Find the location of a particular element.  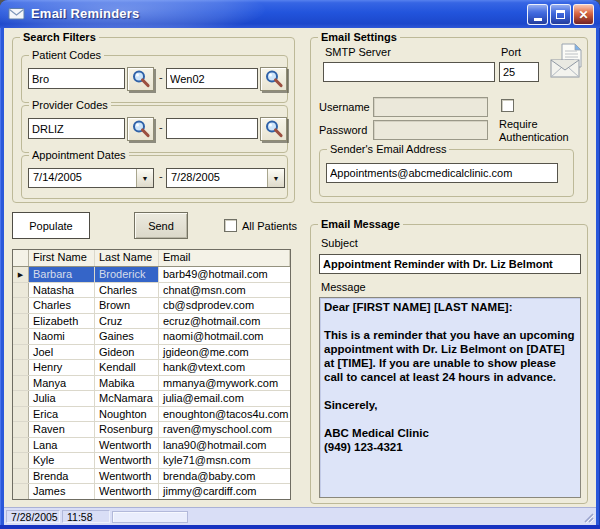

email-cell: chnat@msn.com is located at coordinates (224, 290).